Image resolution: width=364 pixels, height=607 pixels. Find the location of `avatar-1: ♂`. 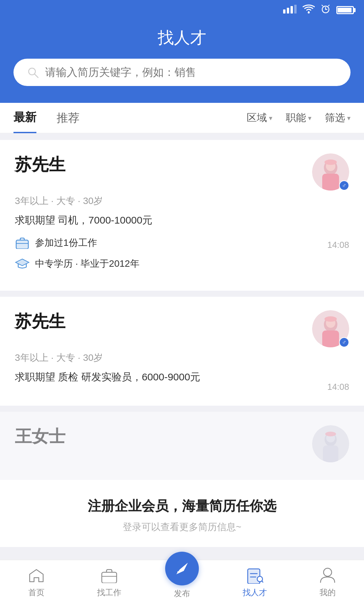

avatar-1: ♂ is located at coordinates (331, 172).